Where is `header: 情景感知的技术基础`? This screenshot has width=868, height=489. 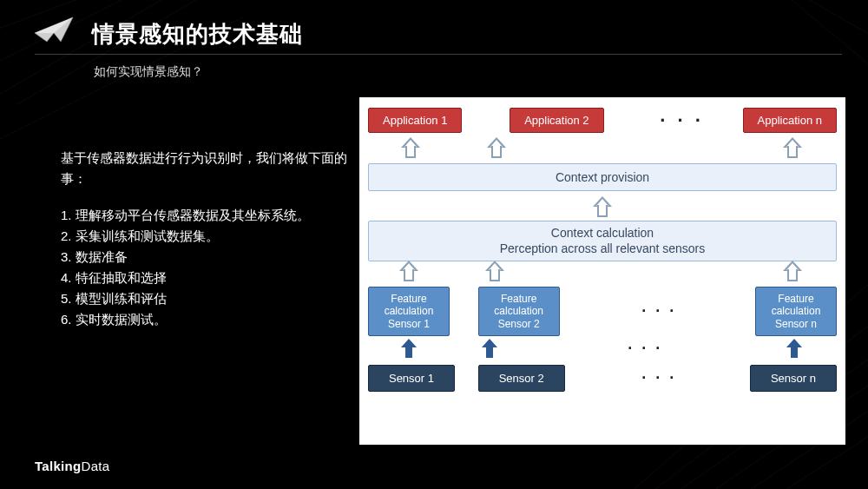
header: 情景感知的技术基础 is located at coordinates (438, 35).